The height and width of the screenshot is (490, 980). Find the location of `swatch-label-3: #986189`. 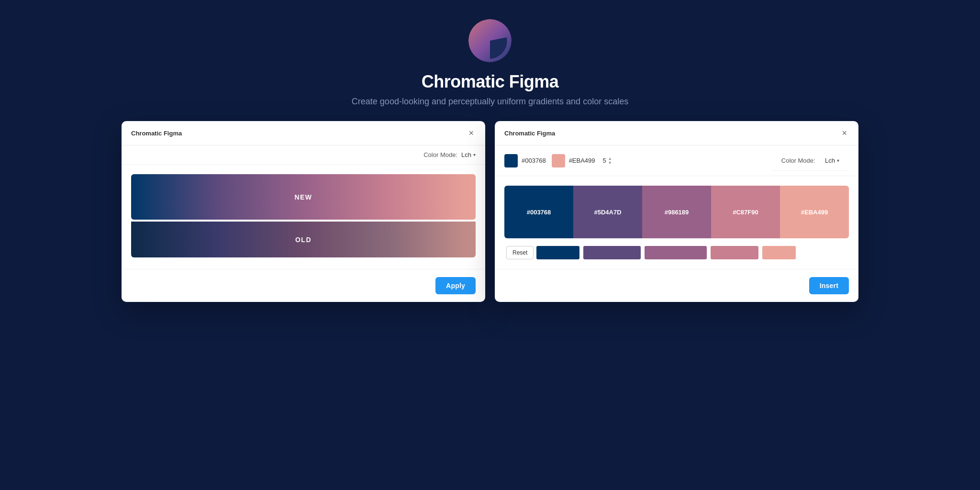

swatch-label-3: #986189 is located at coordinates (677, 212).